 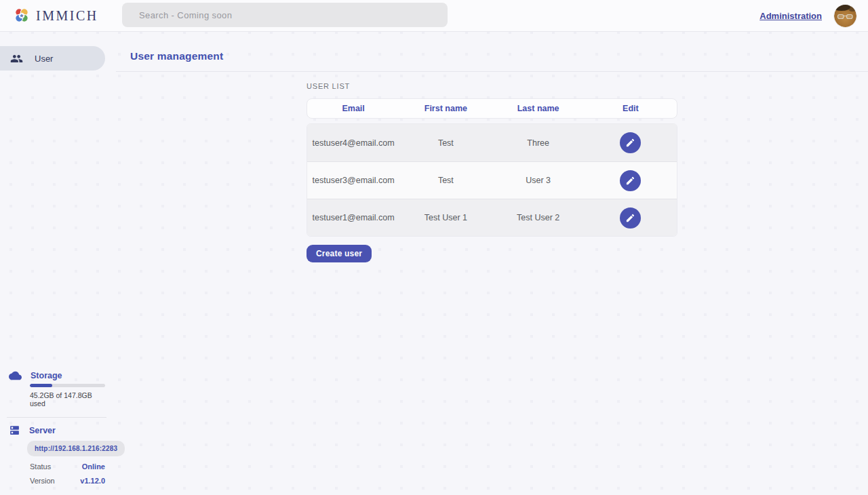 I want to click on users-icon, so click(x=16, y=58).